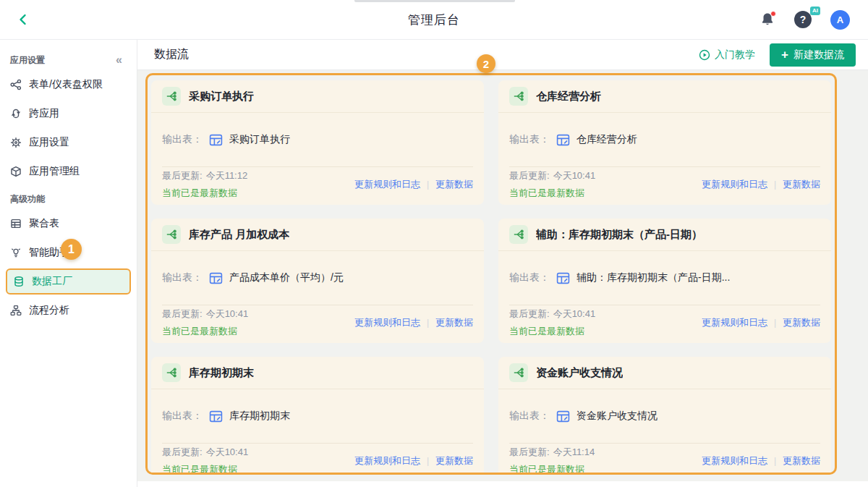 Image resolution: width=868 pixels, height=487 pixels. I want to click on output-table-name: 辅助：库存期初期末（产品-日期..., so click(653, 278).